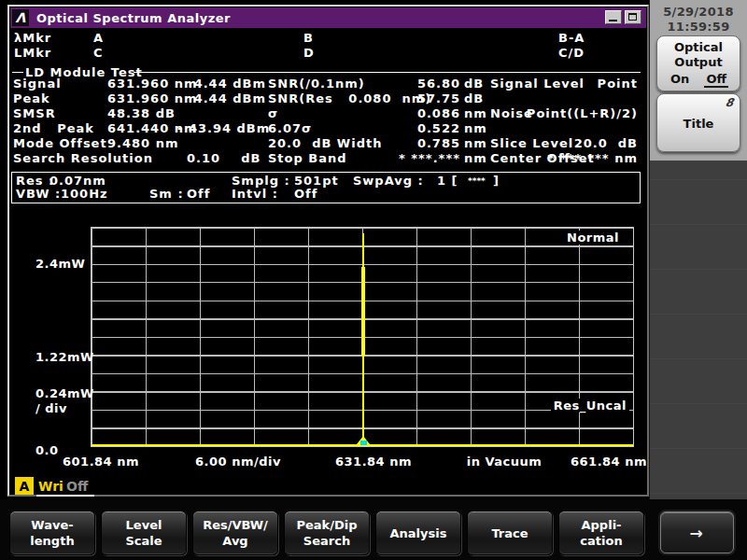 The image size is (747, 560). Describe the element at coordinates (308, 159) in the screenshot. I see `measurement-label: Stop Band` at that location.